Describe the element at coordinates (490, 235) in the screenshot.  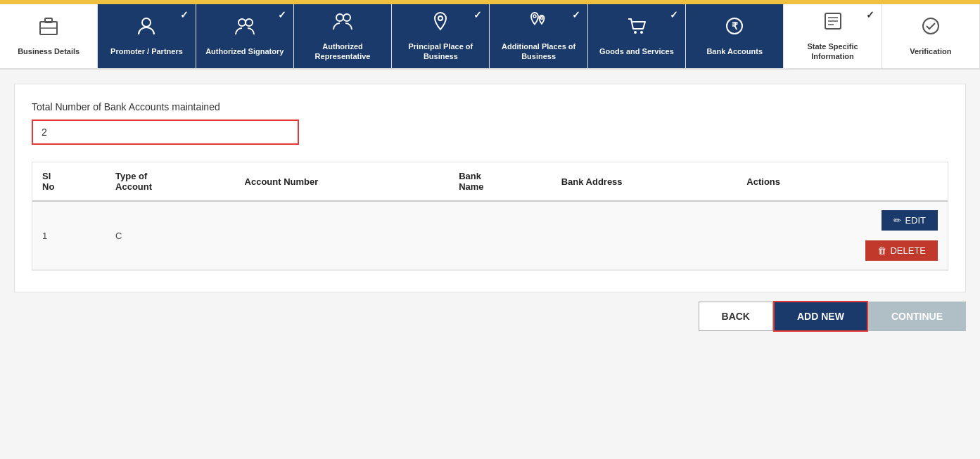
I see `table-row: 1 C ✏ EDIT 🗑 DELETE` at that location.